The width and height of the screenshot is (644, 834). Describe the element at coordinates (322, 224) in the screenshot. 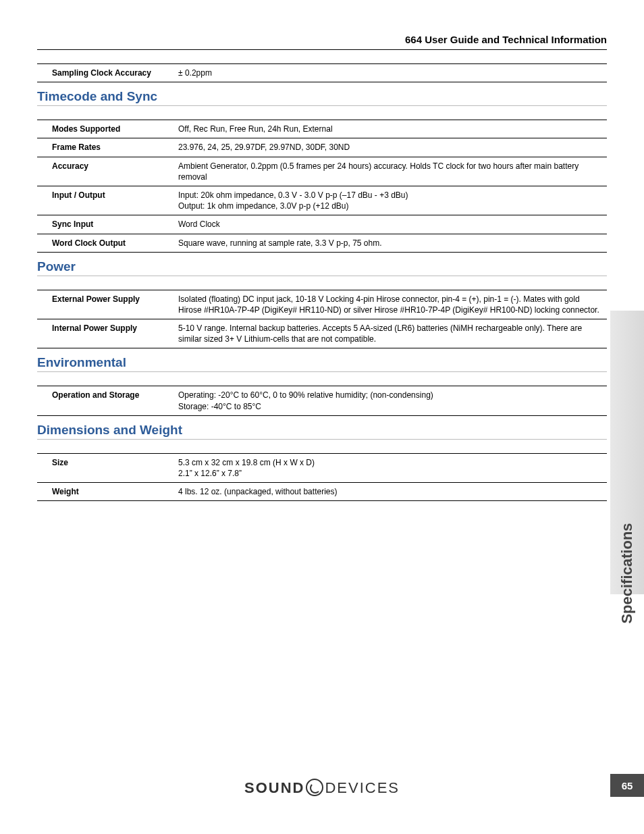

I see `table-row: Sync InputWord Clock` at that location.